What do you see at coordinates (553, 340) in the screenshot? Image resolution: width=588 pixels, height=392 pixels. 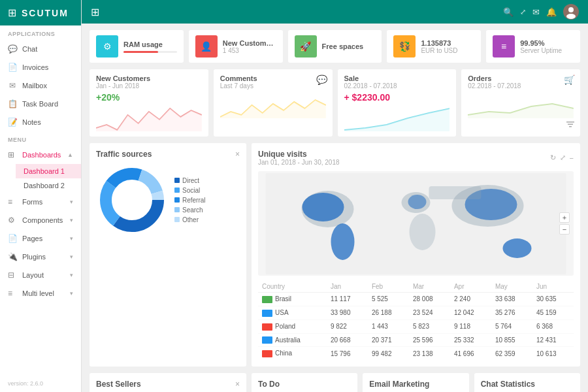 I see `cell-jun: 12 431` at bounding box center [553, 340].